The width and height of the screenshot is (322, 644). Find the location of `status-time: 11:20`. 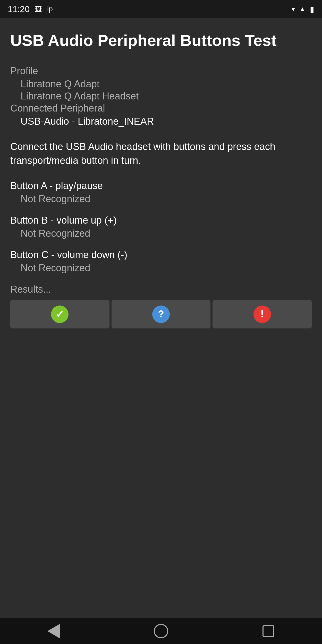

status-time: 11:20 is located at coordinates (19, 9).